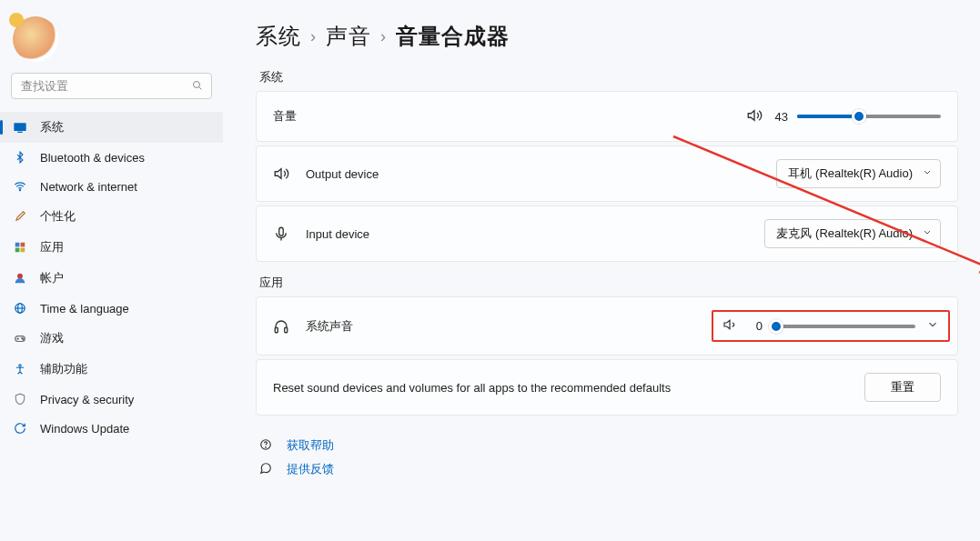 This screenshot has width=980, height=541. What do you see at coordinates (859, 174) in the screenshot?
I see `output-device-select: 耳机 (Realtek(R) Audio)` at bounding box center [859, 174].